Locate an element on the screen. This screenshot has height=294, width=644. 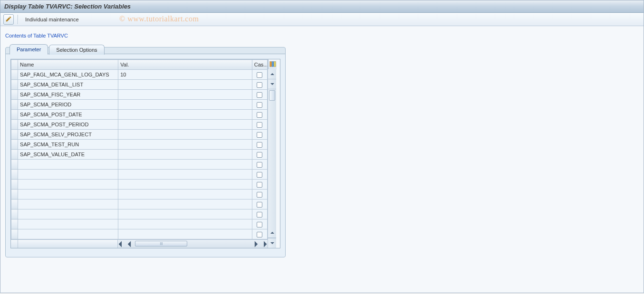
vscroll-thumb is located at coordinates (272, 95).